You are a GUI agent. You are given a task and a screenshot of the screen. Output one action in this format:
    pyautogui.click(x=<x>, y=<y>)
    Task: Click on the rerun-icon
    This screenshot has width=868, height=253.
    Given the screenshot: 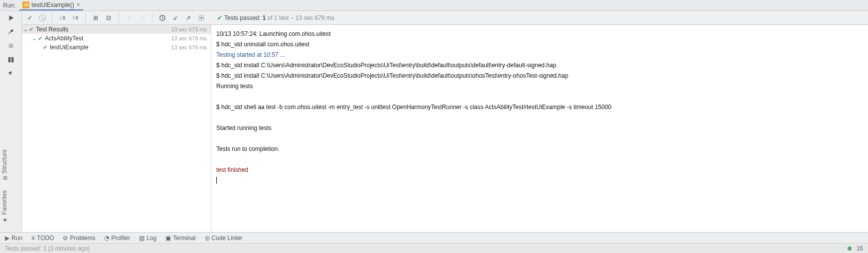 What is the action you would take?
    pyautogui.click(x=11, y=18)
    